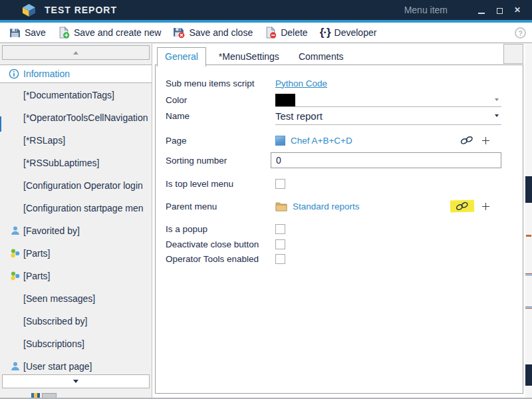 This screenshot has height=399, width=532. I want to click on form-row-is-a-popup: Is a popup, so click(344, 229).